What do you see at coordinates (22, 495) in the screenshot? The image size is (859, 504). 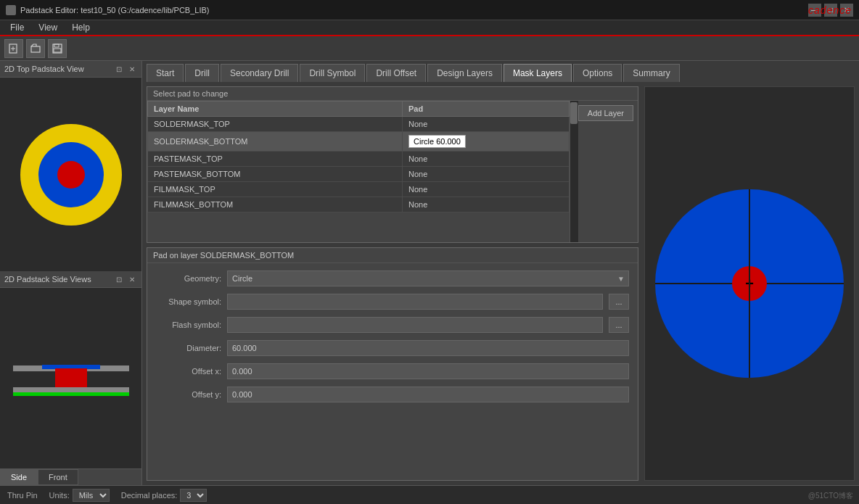 I see `pin-type-value: Thru Pin` at bounding box center [22, 495].